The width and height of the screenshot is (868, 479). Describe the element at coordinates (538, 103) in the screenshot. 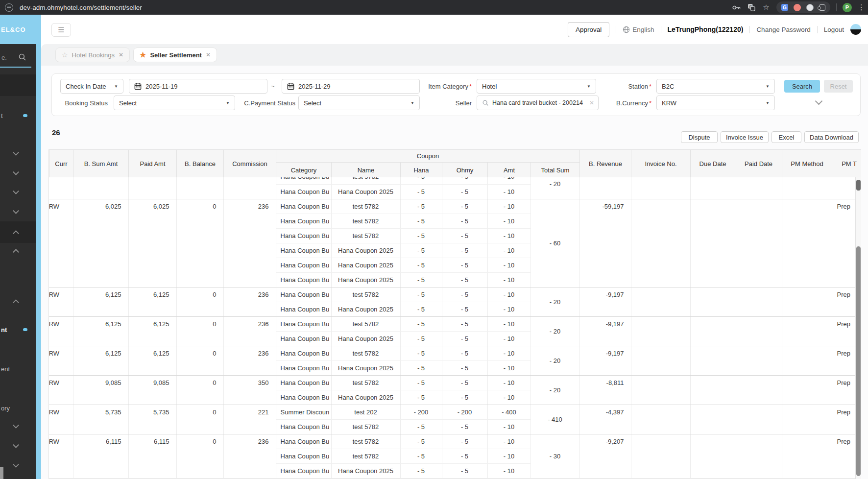

I see `seller-search-input: Hana card travel bucket - 200214 ✕` at that location.